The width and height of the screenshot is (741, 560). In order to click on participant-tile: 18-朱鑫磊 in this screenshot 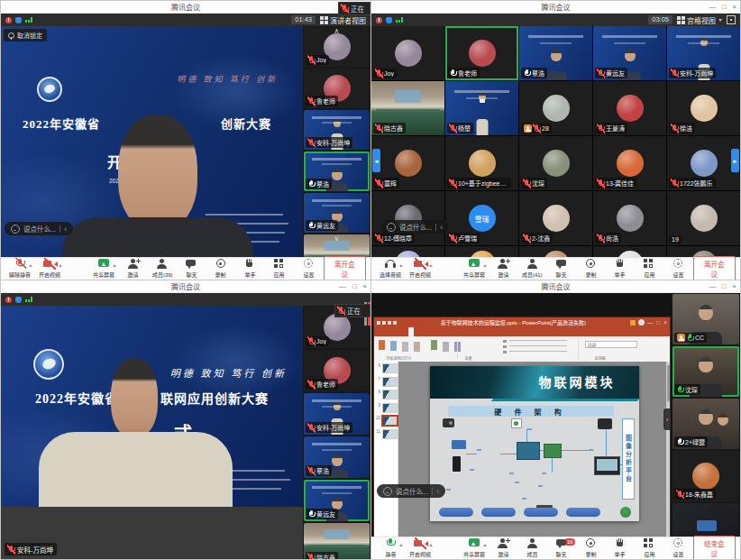, I will do `click(706, 476)`.